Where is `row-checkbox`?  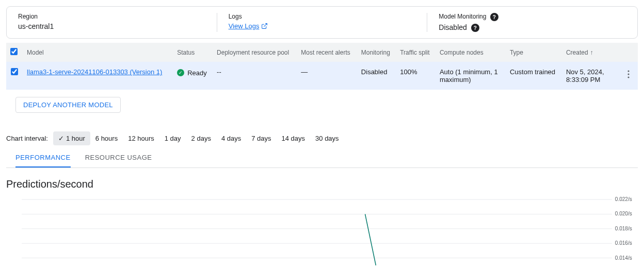 row-checkbox is located at coordinates (14, 72).